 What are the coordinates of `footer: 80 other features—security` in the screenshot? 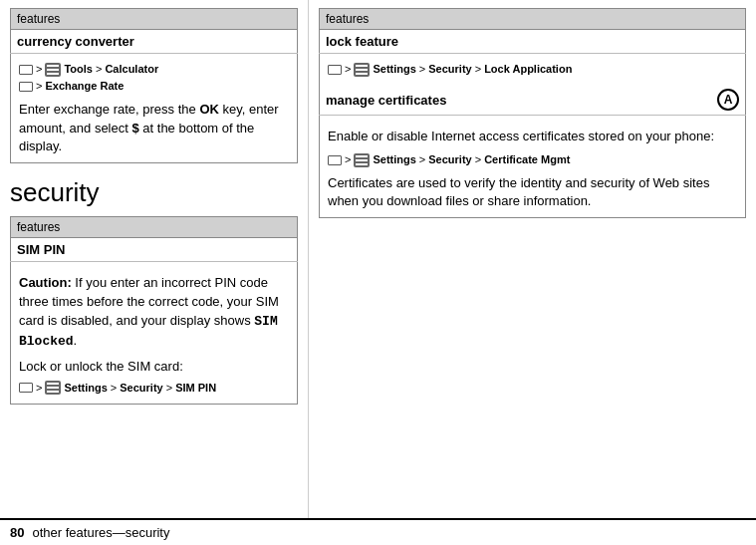 It's located at (378, 532).